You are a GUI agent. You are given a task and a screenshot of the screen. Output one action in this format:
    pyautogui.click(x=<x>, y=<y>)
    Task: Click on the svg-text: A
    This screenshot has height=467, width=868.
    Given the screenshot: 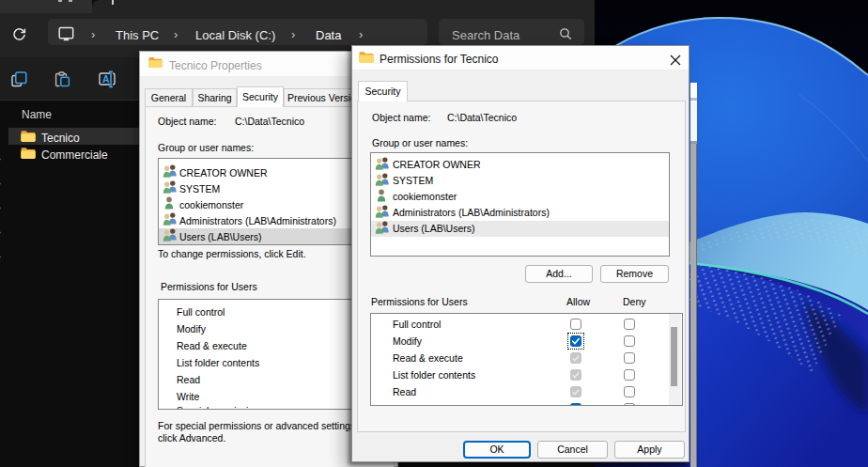 What is the action you would take?
    pyautogui.click(x=106, y=79)
    